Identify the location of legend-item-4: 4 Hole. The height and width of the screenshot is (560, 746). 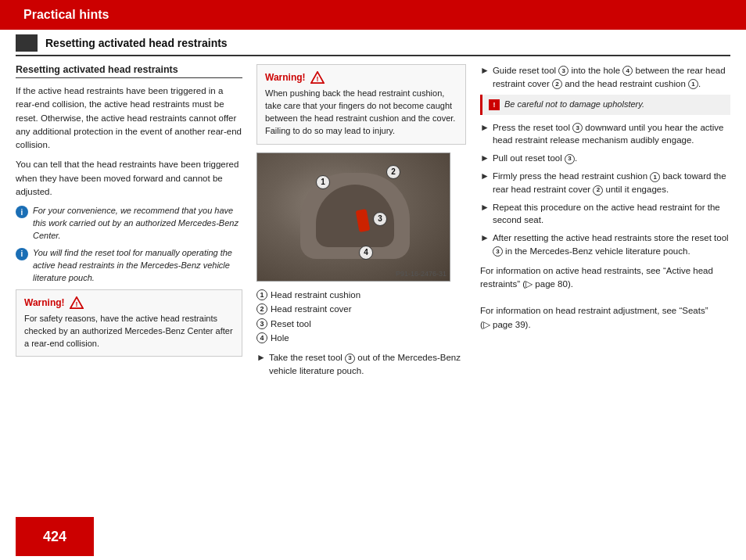
(361, 338).